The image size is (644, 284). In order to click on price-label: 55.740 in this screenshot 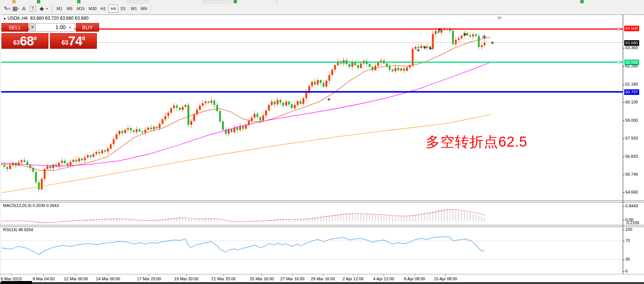, I will do `click(632, 174)`.